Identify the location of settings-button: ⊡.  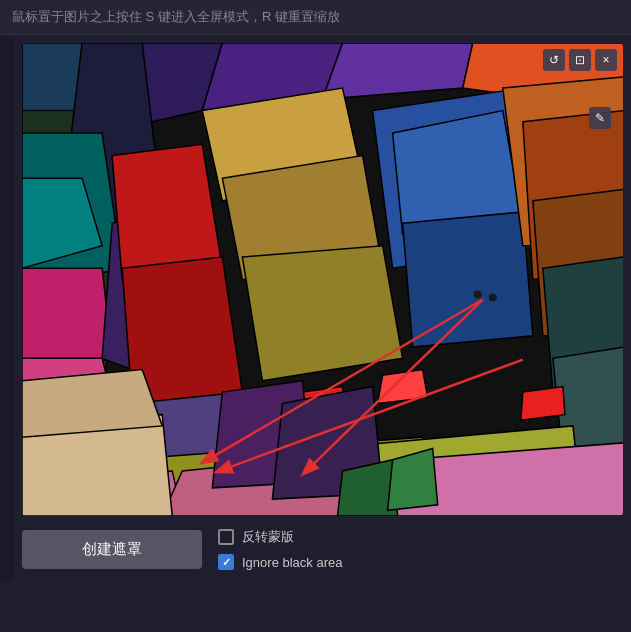
(580, 60).